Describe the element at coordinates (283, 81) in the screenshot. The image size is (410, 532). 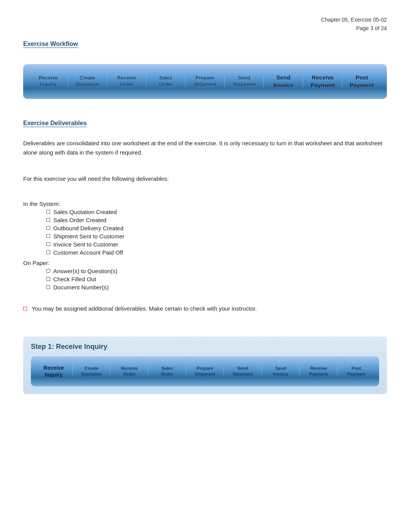
I see `workflow-step-6: SendInvoice` at that location.